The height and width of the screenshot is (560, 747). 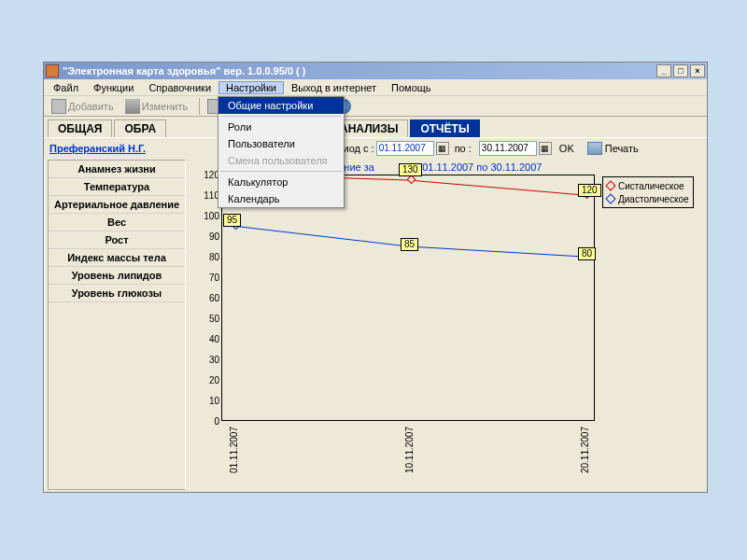 What do you see at coordinates (117, 170) in the screenshot?
I see `list-item: Анамнез жизни` at bounding box center [117, 170].